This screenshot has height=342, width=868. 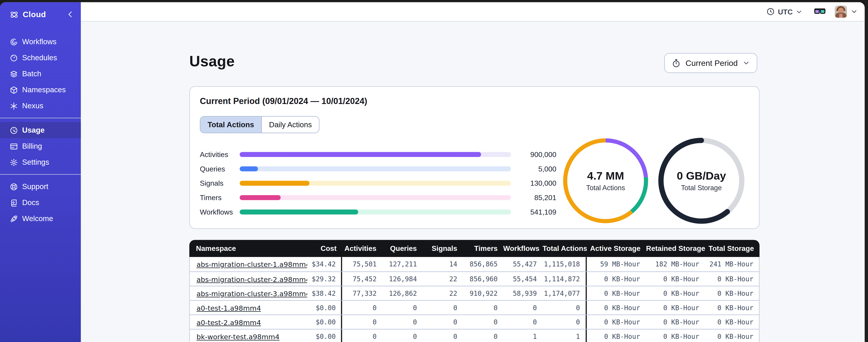 I want to click on account-menu-chevron-icon, so click(x=854, y=11).